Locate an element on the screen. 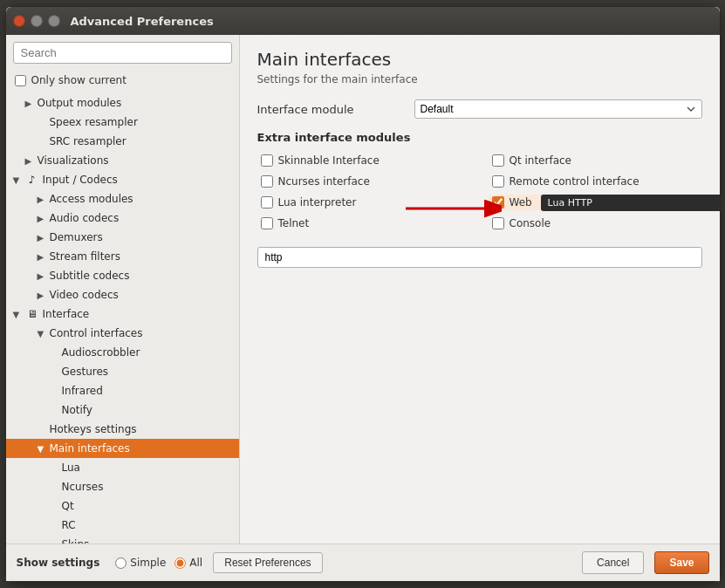  console-checkbox is located at coordinates (498, 223).